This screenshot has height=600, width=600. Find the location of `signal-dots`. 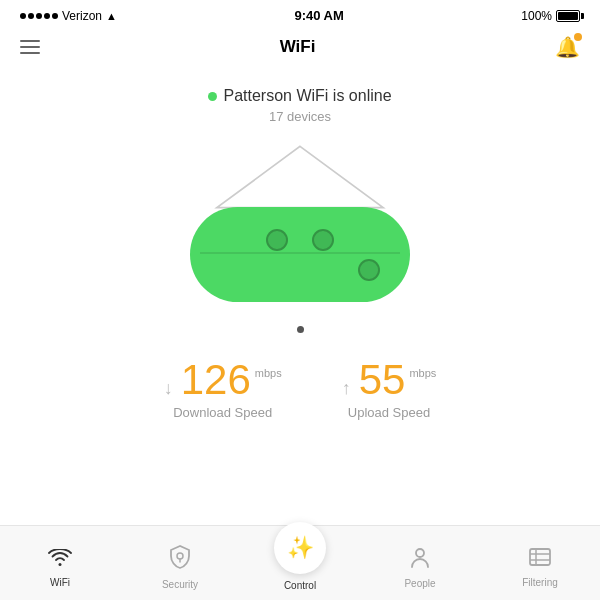

signal-dots is located at coordinates (39, 16).